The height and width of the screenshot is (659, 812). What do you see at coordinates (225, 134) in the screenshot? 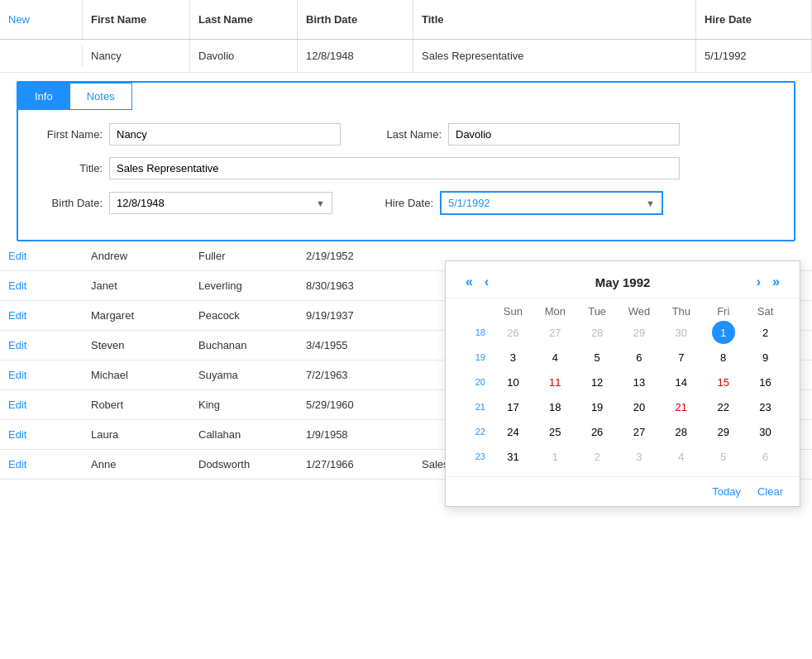
I see `first-name-input` at bounding box center [225, 134].